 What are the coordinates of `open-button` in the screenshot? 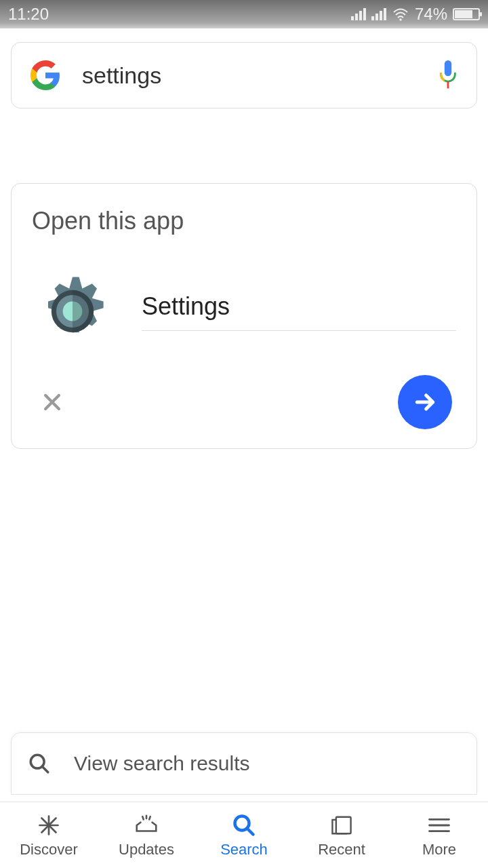 It's located at (425, 402).